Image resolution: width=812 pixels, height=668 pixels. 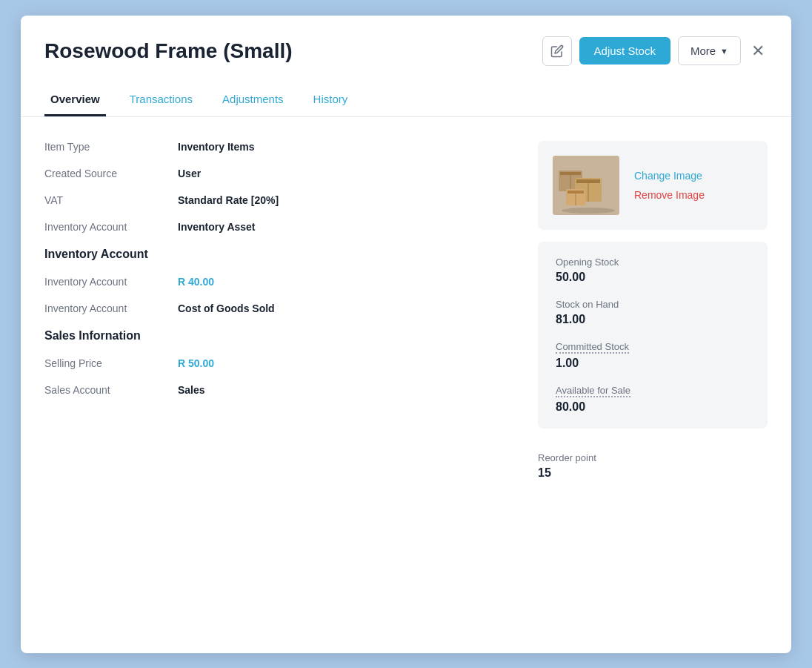 What do you see at coordinates (330, 100) in the screenshot?
I see `tab-history: History` at bounding box center [330, 100].